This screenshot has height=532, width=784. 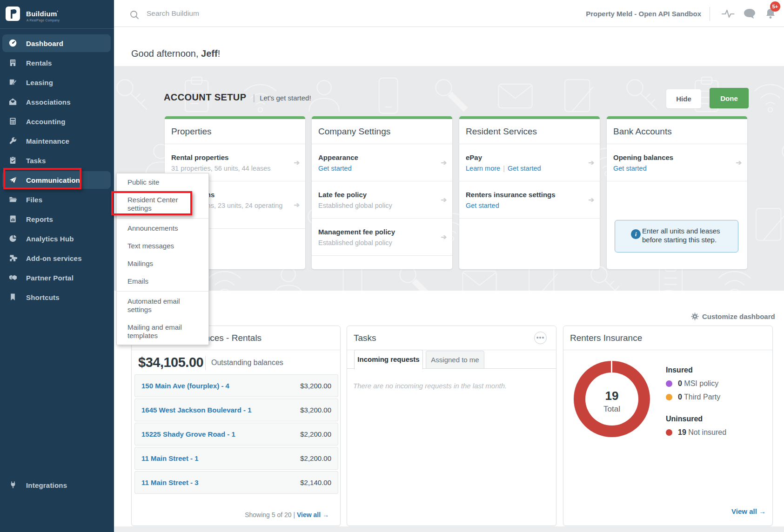 I want to click on done-button: Done, so click(x=729, y=98).